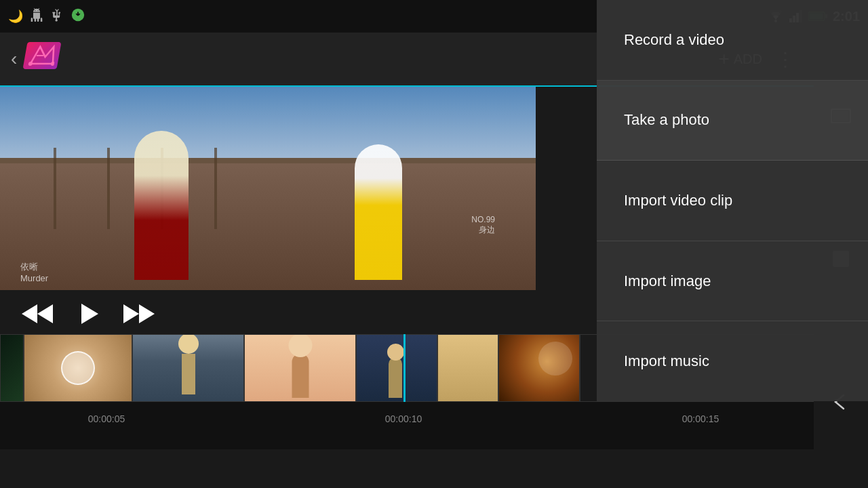  Describe the element at coordinates (88, 314) in the screenshot. I see `play-button` at that location.